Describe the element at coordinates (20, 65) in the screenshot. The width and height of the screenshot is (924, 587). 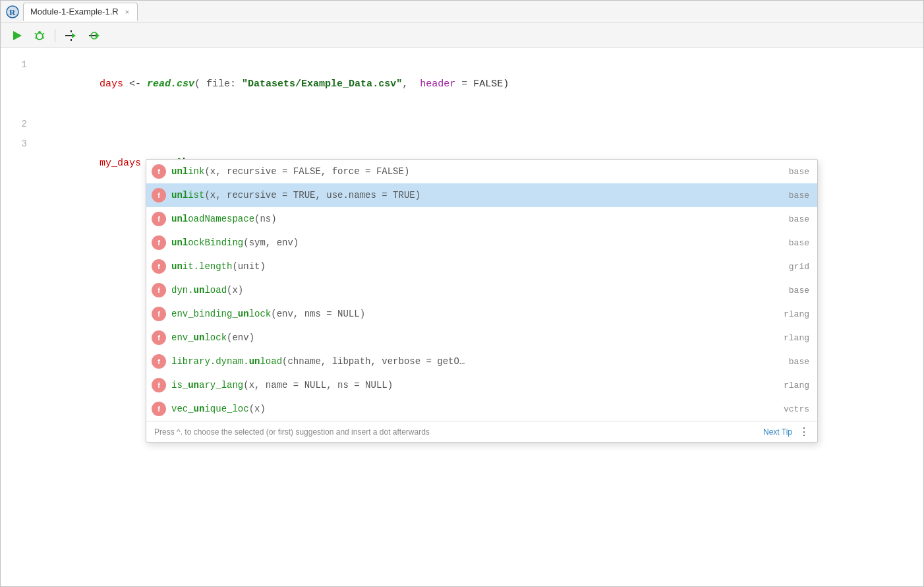
I see `line-number-1: 1` at that location.